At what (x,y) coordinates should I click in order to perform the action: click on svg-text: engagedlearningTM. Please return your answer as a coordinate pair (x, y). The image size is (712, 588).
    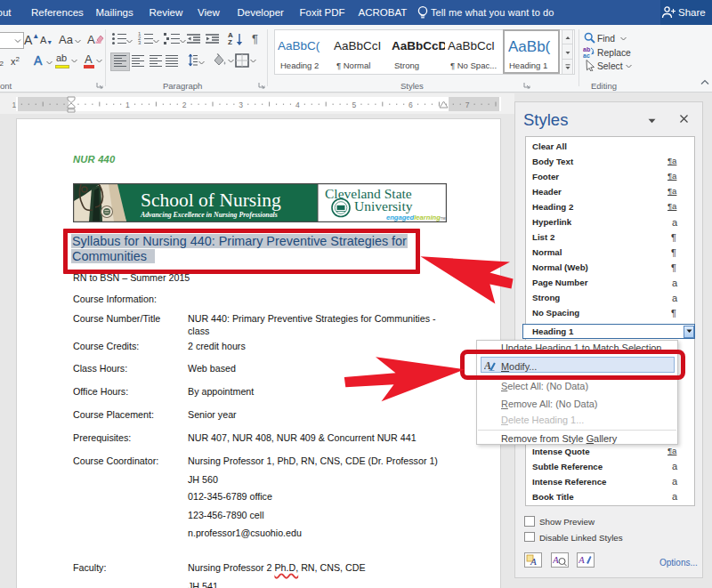
    Looking at the image, I should click on (417, 217).